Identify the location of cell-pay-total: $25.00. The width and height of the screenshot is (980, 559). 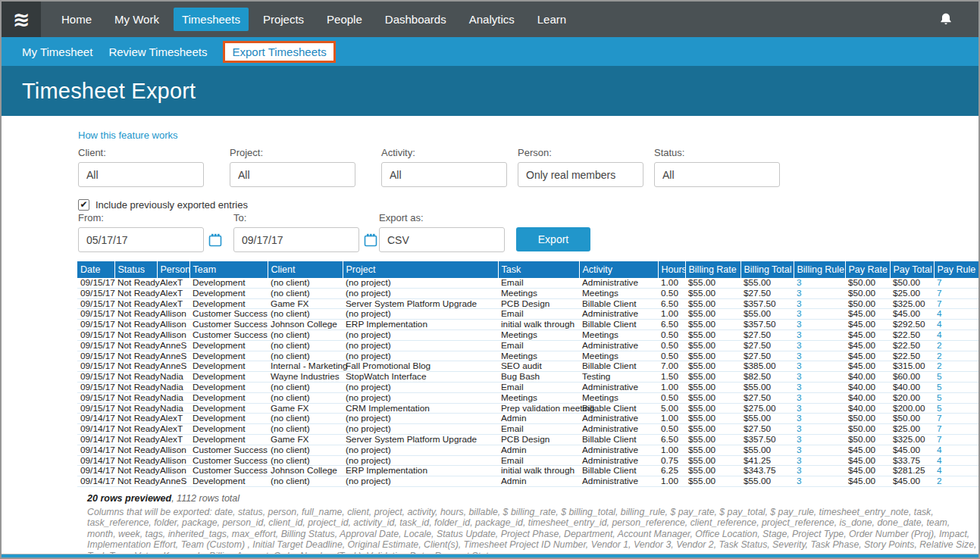
(912, 293).